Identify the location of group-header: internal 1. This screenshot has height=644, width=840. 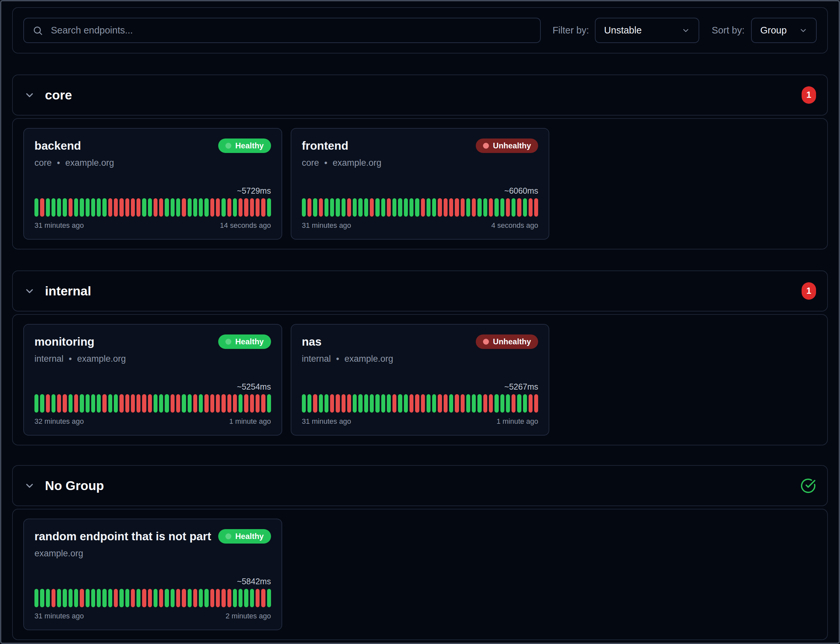
(420, 291).